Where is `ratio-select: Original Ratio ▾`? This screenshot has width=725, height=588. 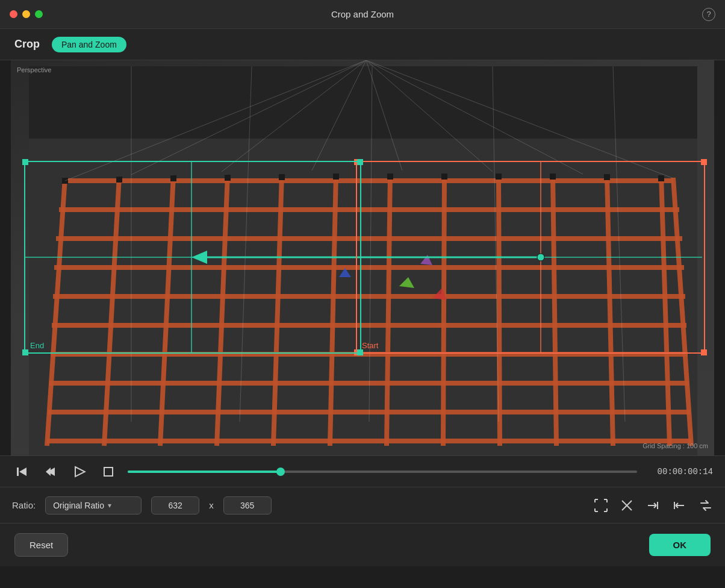
ratio-select: Original Ratio ▾ is located at coordinates (93, 505).